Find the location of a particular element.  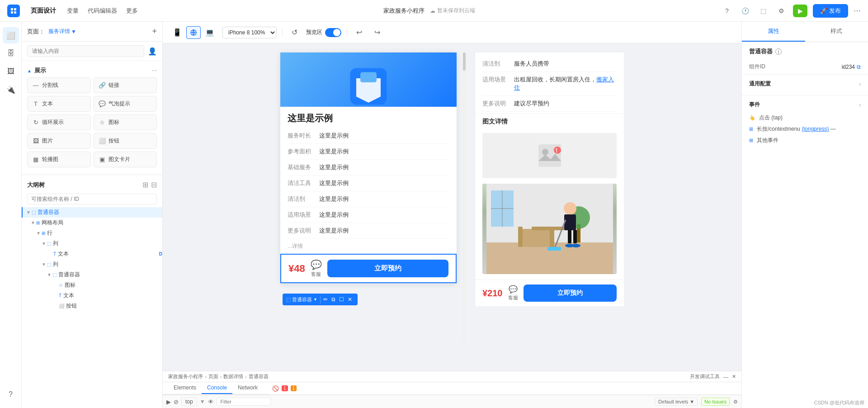

sp-value-cleaner: 服务人员携带 is located at coordinates (565, 64).